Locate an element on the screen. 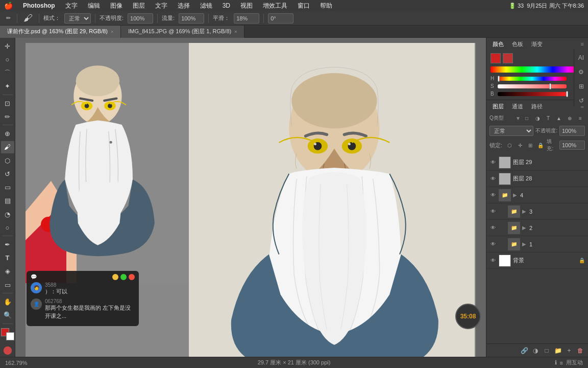 The width and height of the screenshot is (588, 368). apple-menu: 🍎 is located at coordinates (8, 6).